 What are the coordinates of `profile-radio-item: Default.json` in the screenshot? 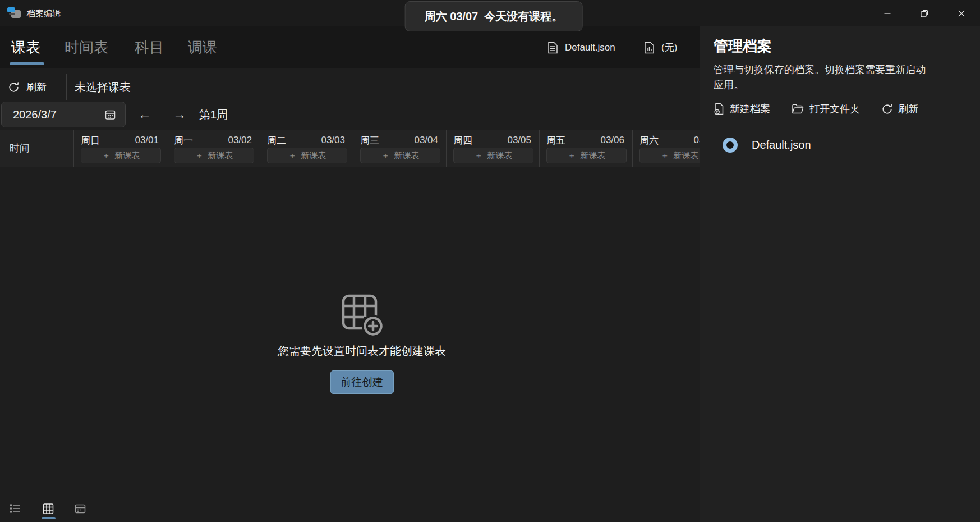 It's located at (767, 145).